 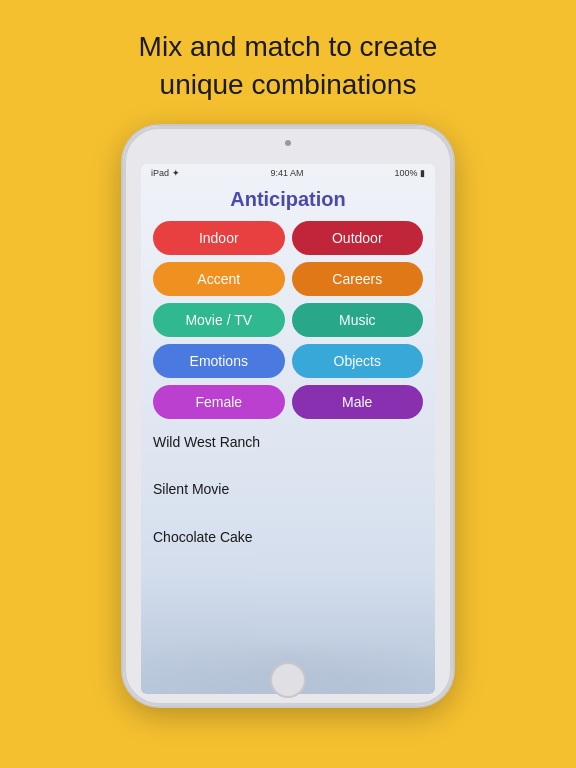 I want to click on status-time: 9:41 AM, so click(x=286, y=173).